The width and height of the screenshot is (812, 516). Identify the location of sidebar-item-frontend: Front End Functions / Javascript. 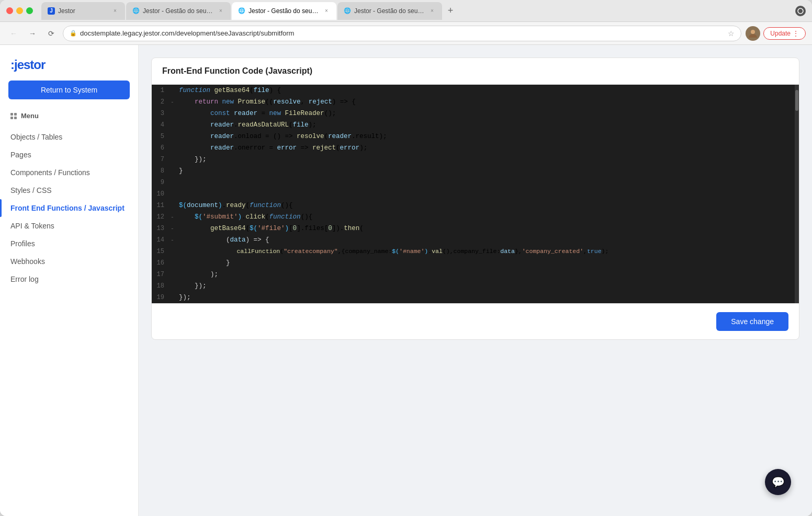
(69, 208).